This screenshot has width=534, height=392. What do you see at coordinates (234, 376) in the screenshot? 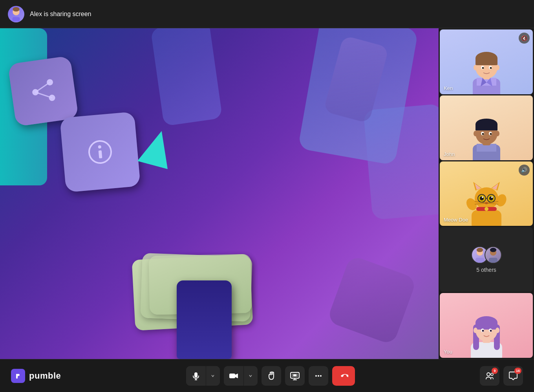
I see `camera-button` at bounding box center [234, 376].